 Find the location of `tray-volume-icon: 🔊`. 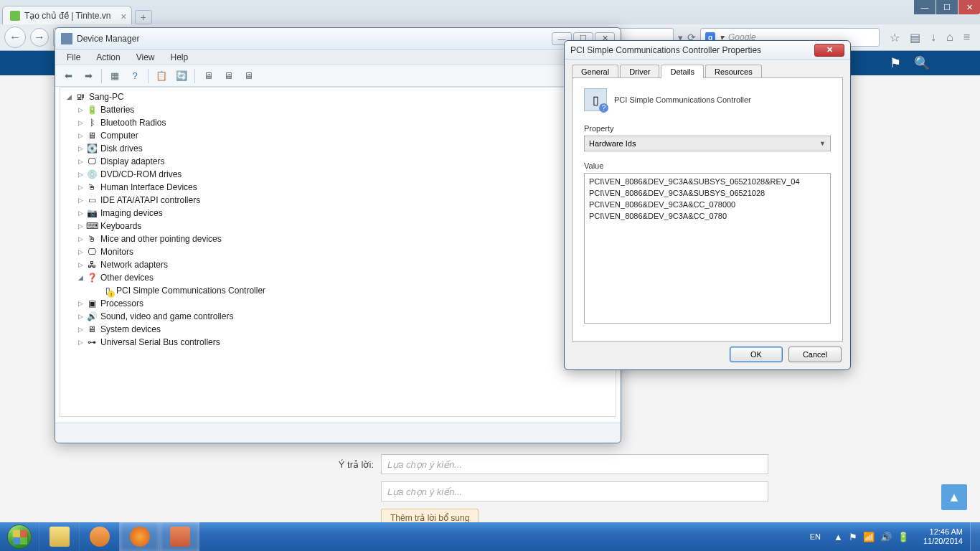

tray-volume-icon: 🔊 is located at coordinates (886, 537).